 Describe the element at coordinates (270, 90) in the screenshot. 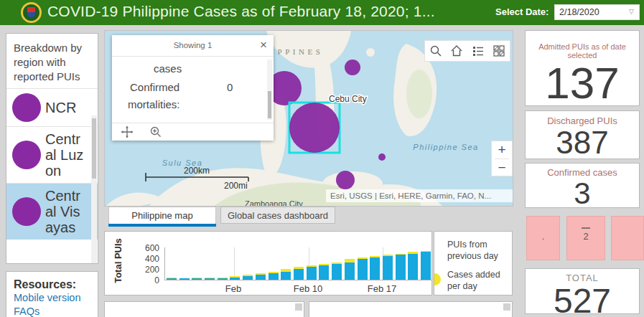

I see `popup-scrollbar` at that location.